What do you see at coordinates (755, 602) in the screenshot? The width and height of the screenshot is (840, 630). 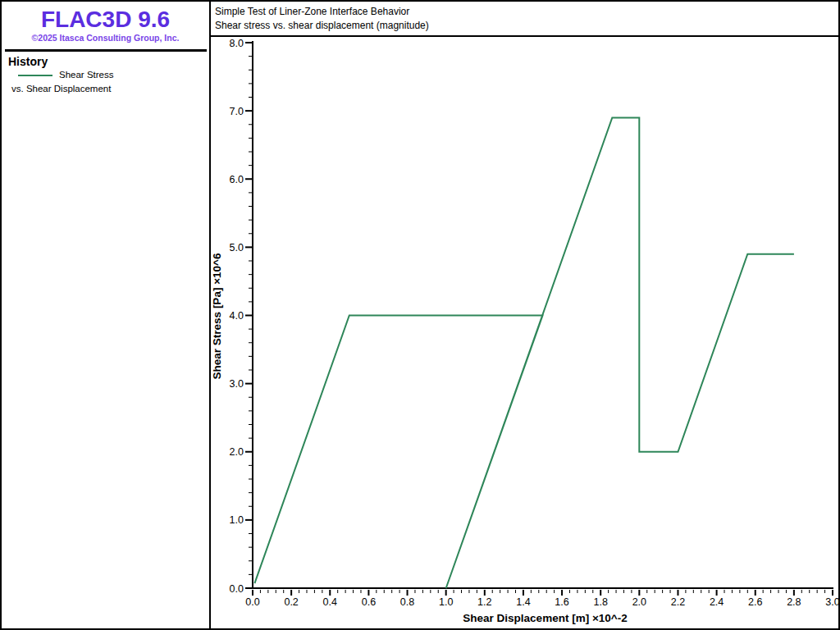 I see `x-tick-label: 2.6` at bounding box center [755, 602].